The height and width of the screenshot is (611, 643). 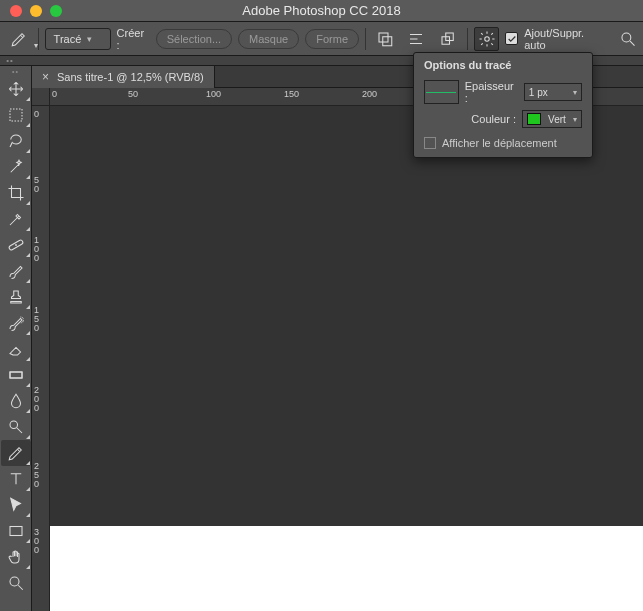 I want to click on move-tool, so click(x=16, y=89).